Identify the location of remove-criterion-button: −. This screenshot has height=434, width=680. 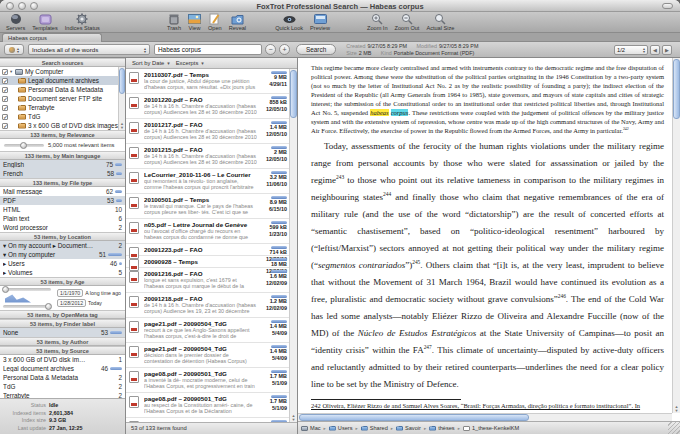
(270, 50).